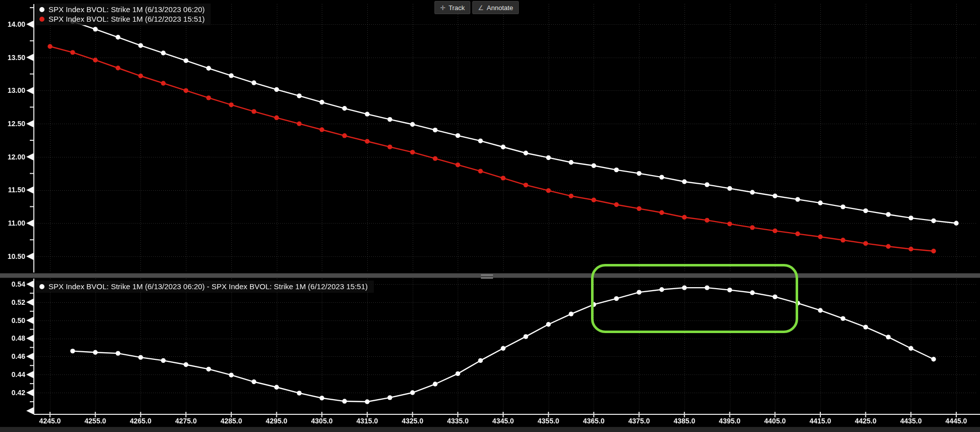  Describe the element at coordinates (490, 429) in the screenshot. I see `window-bottom-strip` at that location.